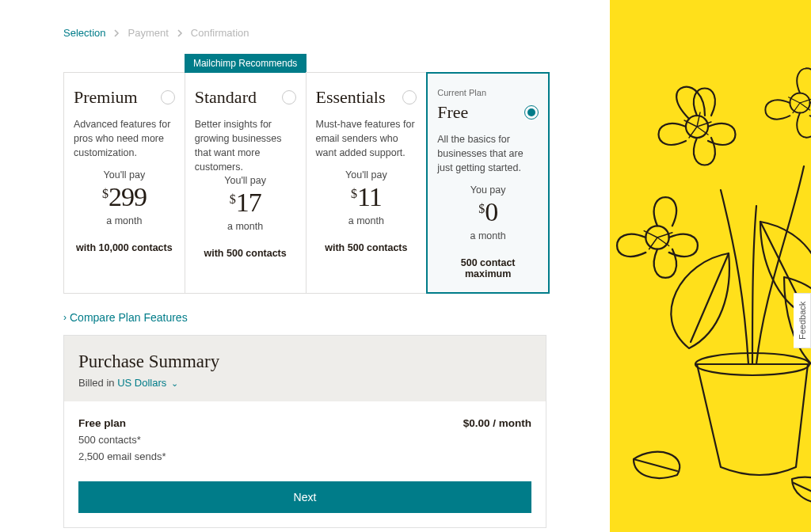 This screenshot has width=811, height=532. I want to click on plan-free: Current Plan Free All the basics for bus…, so click(488, 183).